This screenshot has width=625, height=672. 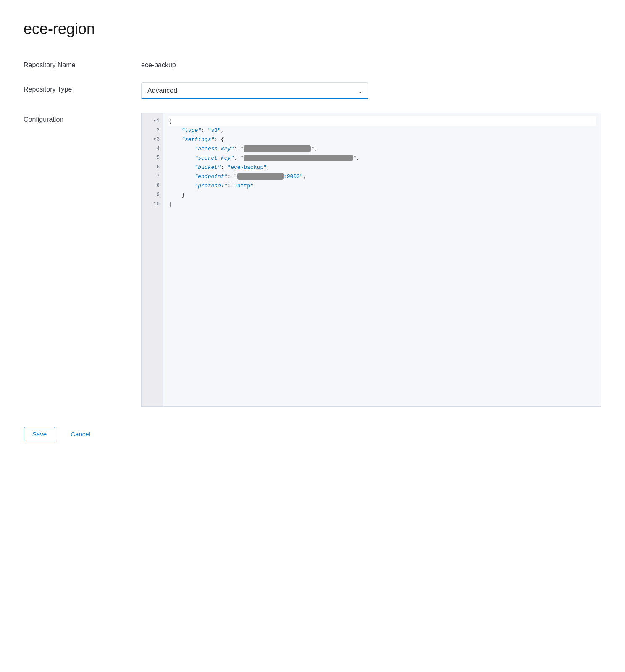 I want to click on repo-type-row: Repository Type Advanced S3 GCS Azure ⌄, so click(x=312, y=91).